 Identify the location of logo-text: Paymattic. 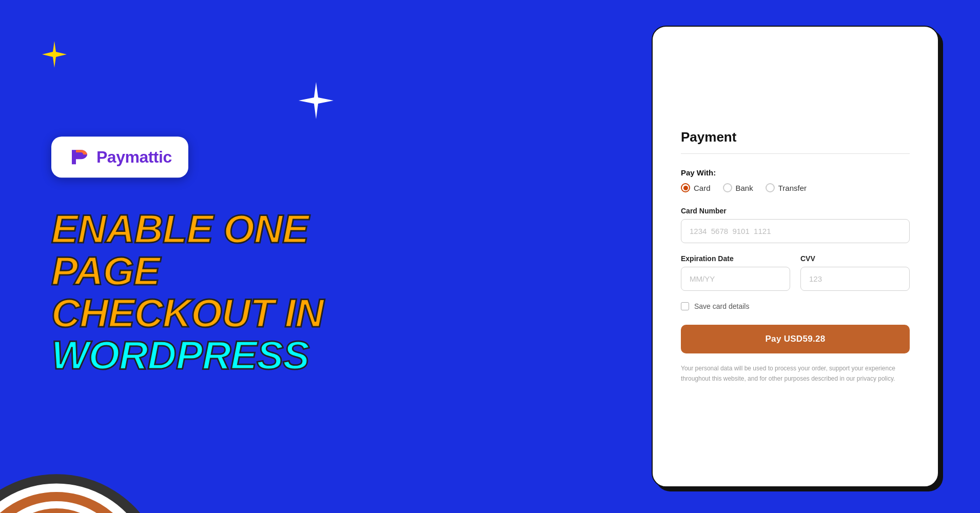
(134, 157).